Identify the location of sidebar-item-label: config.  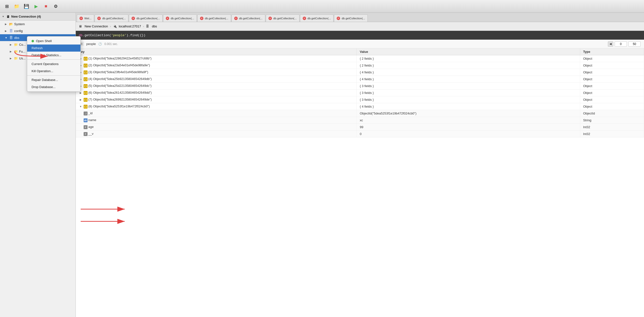
(18, 31).